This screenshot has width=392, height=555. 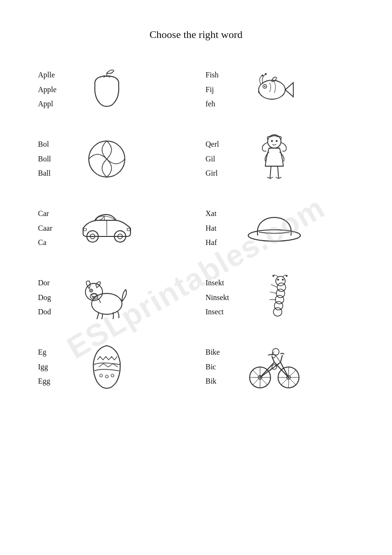 I want to click on word-eg: Eg, so click(x=55, y=352).